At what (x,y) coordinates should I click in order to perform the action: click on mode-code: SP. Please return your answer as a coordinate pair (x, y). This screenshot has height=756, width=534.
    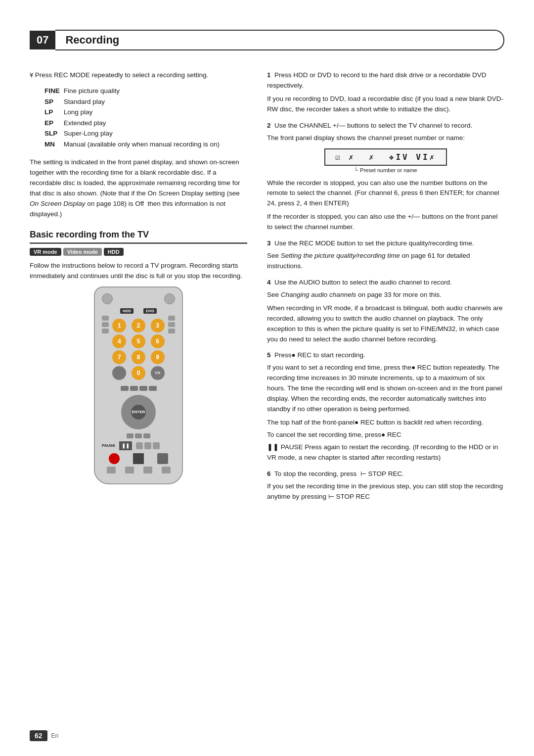
    Looking at the image, I should click on (53, 102).